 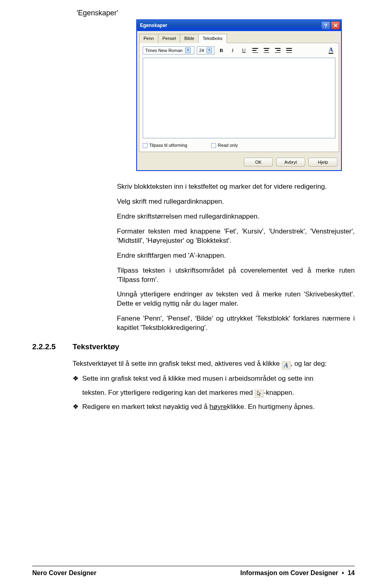 I want to click on dialog-button-row: OK Avbryt Hjelp, so click(x=239, y=163).